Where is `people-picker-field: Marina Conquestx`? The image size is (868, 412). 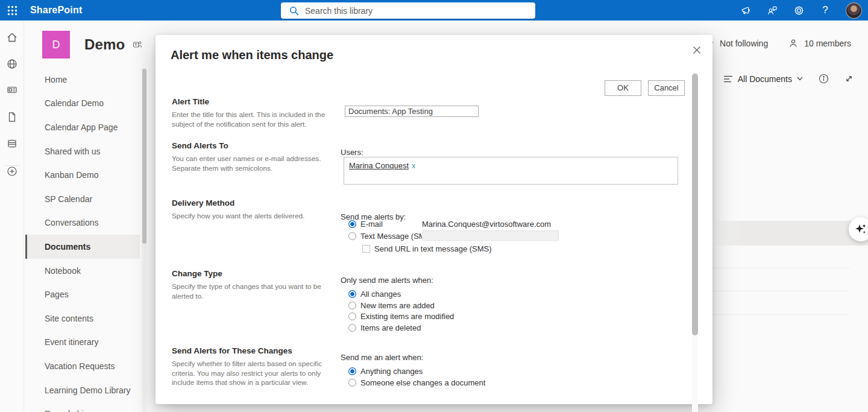
people-picker-field: Marina Conquestx is located at coordinates (511, 171).